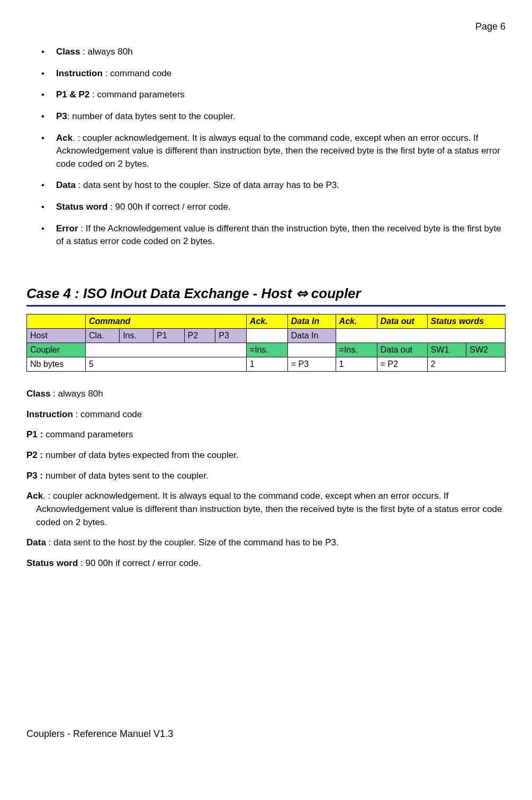  Describe the element at coordinates (35, 475) in the screenshot. I see `term: P3 :` at that location.